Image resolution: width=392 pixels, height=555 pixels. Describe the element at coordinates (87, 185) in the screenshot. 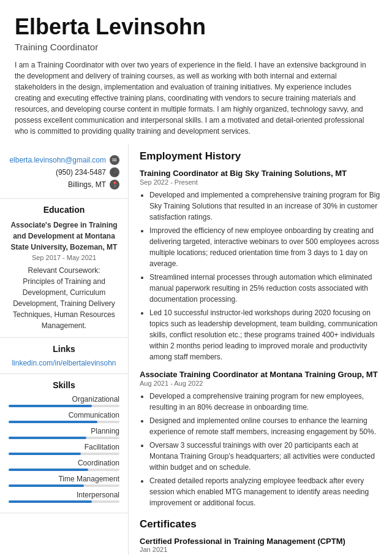

I see `location-text: Billings, MT` at that location.